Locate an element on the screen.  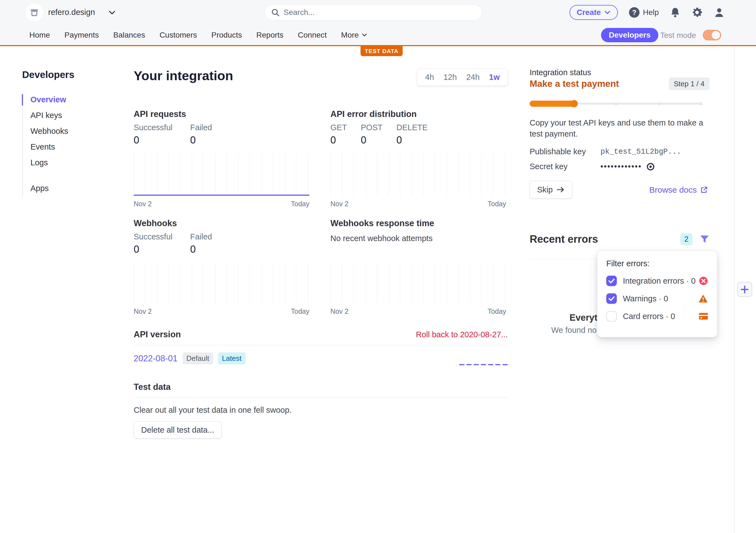
sidebar-item-apps: Apps is located at coordinates (75, 189).